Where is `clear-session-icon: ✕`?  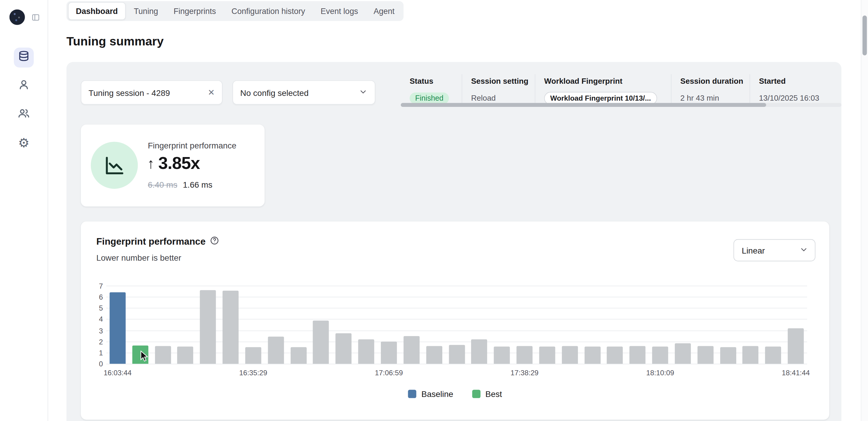
clear-session-icon: ✕ is located at coordinates (211, 93).